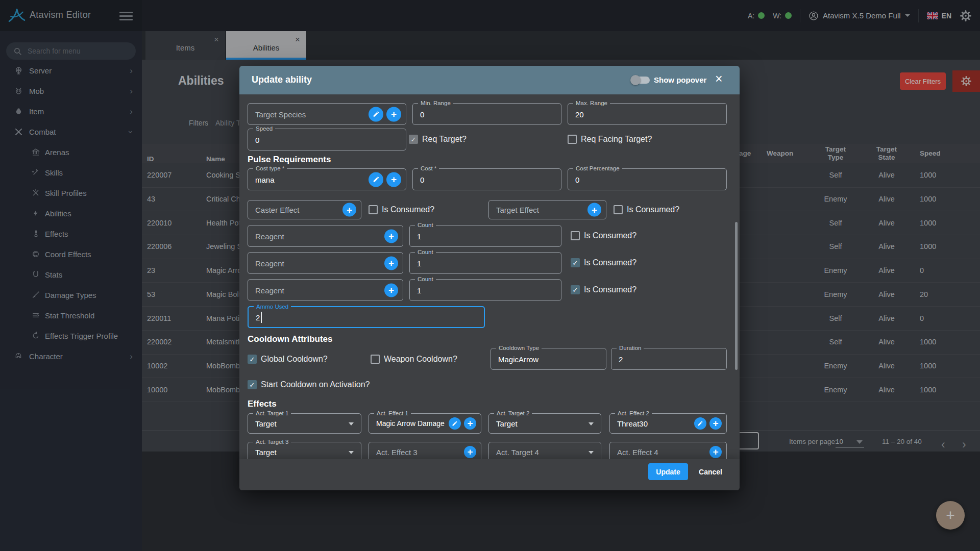  What do you see at coordinates (680, 80) in the screenshot?
I see `show-popover-label: Show popover` at bounding box center [680, 80].